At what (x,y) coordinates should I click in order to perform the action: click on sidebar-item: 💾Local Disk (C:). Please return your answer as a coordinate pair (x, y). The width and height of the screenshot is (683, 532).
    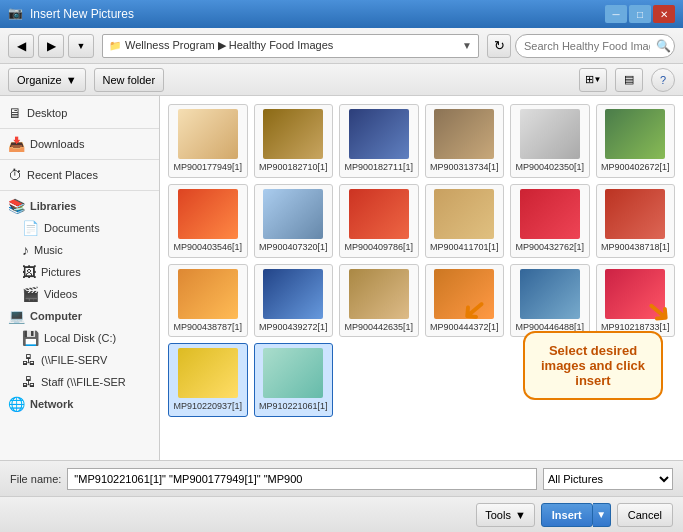
    Looking at the image, I should click on (80, 338).